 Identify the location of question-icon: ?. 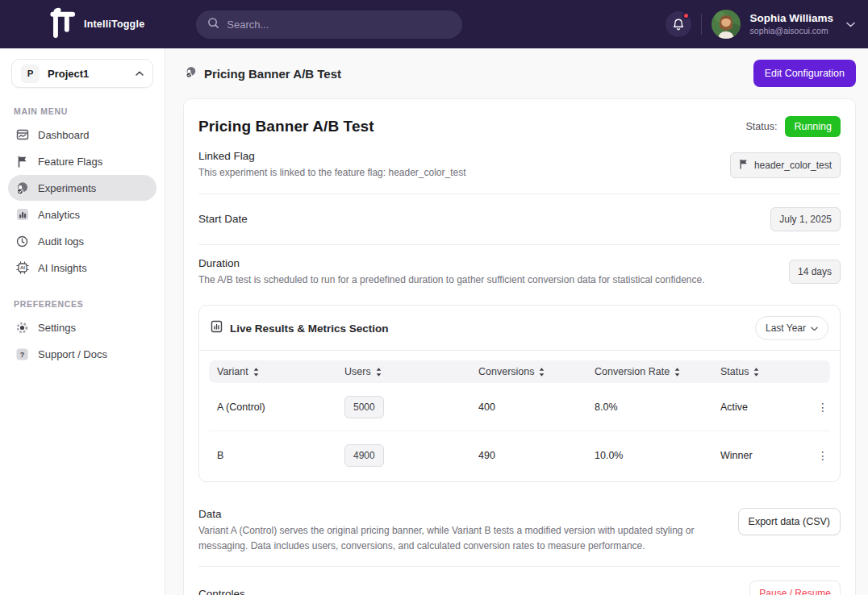
(23, 355).